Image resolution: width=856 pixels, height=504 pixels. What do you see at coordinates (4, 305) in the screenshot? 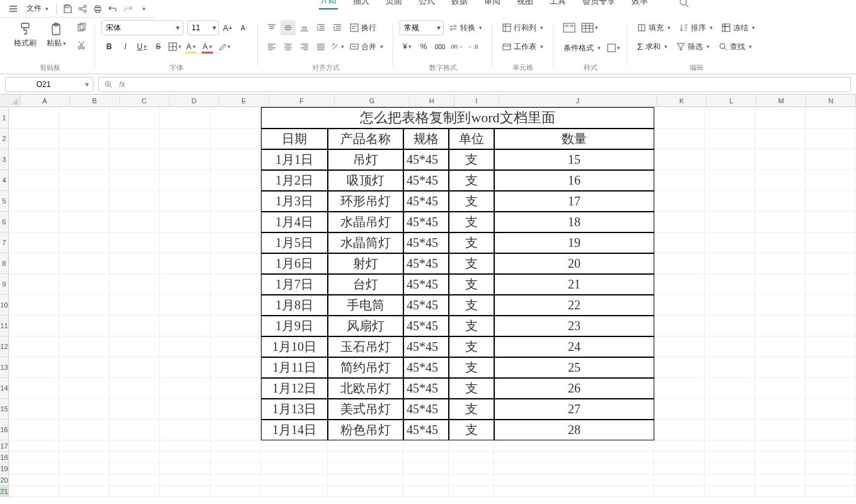
I see `row-header: 10` at bounding box center [4, 305].